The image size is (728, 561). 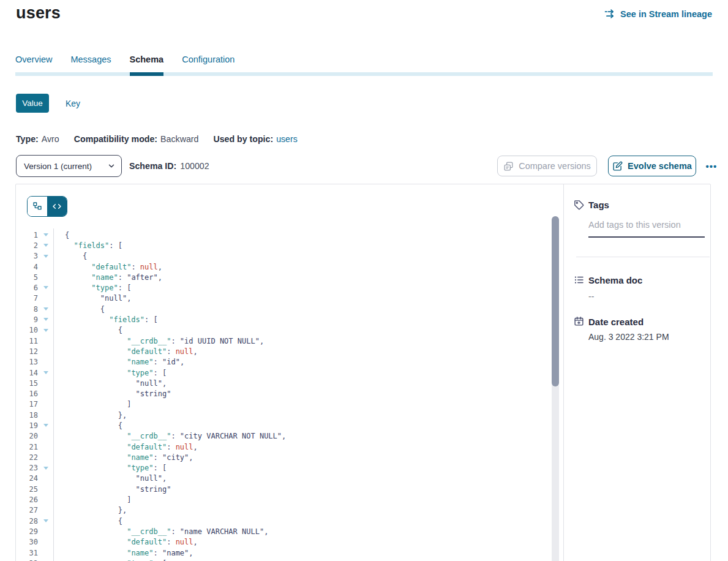 What do you see at coordinates (283, 532) in the screenshot?
I see `code-line: 29 "__crdb__": "name VARCHAR NULL",` at bounding box center [283, 532].